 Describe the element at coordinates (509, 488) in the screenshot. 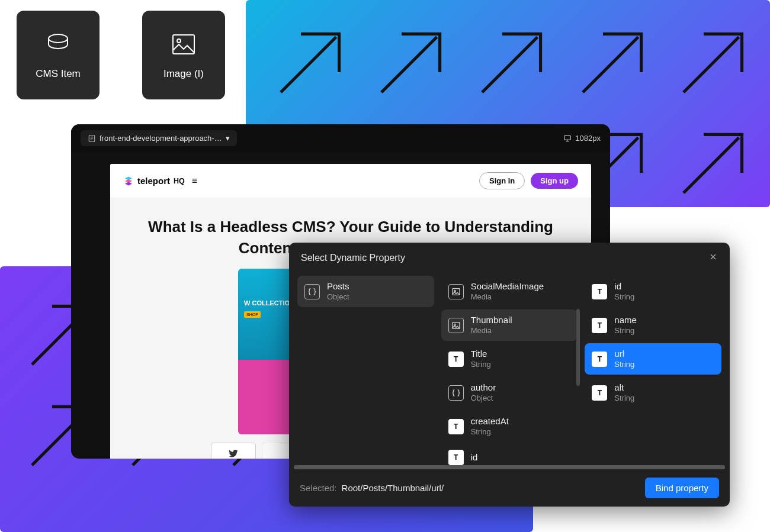

I see `modal-footer: Selected: Root/Posts/Thumbnail/url/ Bind…` at that location.